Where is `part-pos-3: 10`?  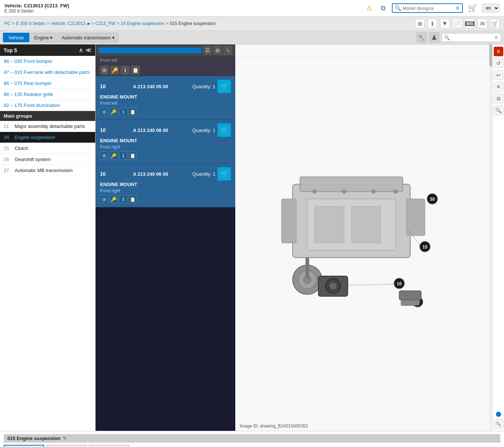 part-pos-3: 10 is located at coordinates (104, 174).